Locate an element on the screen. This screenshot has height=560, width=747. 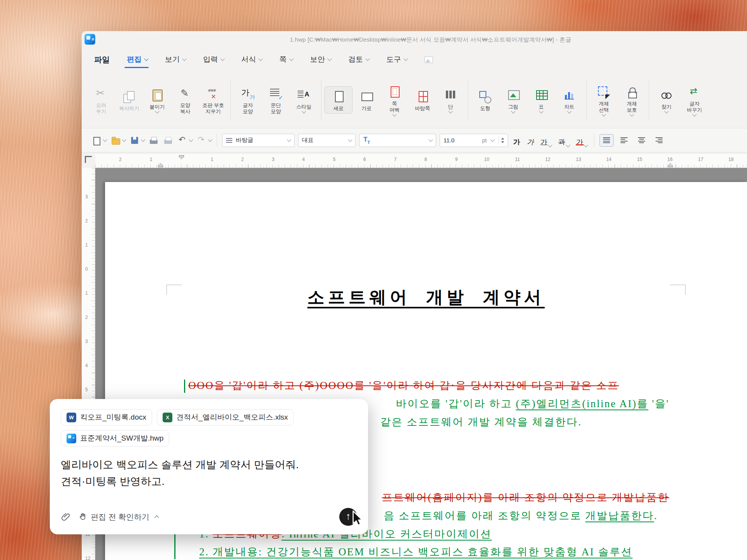
attachment-chip-xlsx: X 견적서_엘리바이오_백오피스.xlsx is located at coordinates (225, 417).